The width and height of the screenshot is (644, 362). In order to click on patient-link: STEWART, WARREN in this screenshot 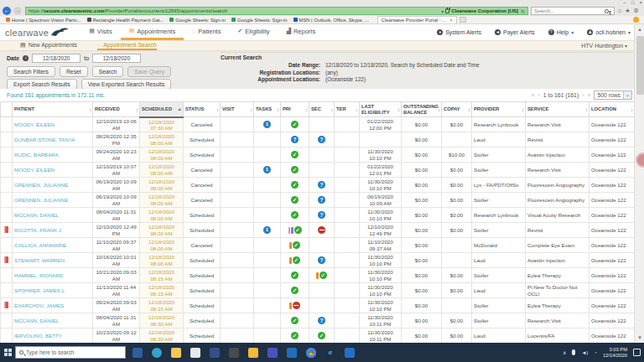, I will do `click(39, 260)`.